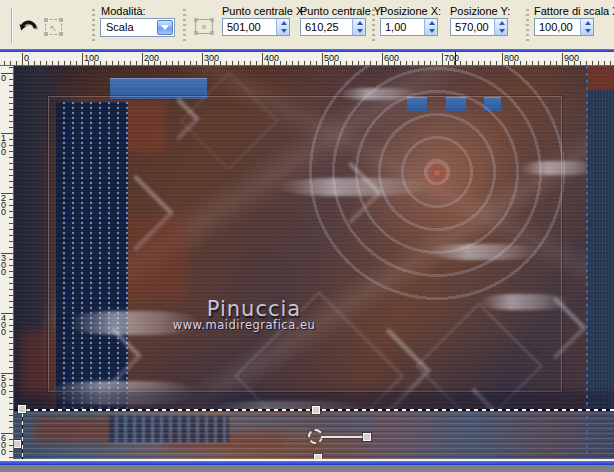 The width and height of the screenshot is (614, 472). What do you see at coordinates (307, 24) in the screenshot?
I see `tool-options-toolbar: ↖ Modalità: Scala Punto centrale X: 501,…` at bounding box center [307, 24].